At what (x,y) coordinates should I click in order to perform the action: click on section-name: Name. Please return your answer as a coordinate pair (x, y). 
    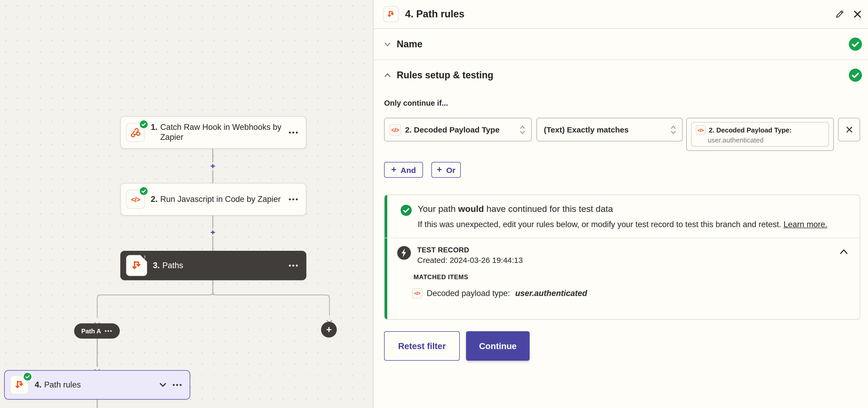
    Looking at the image, I should click on (621, 45).